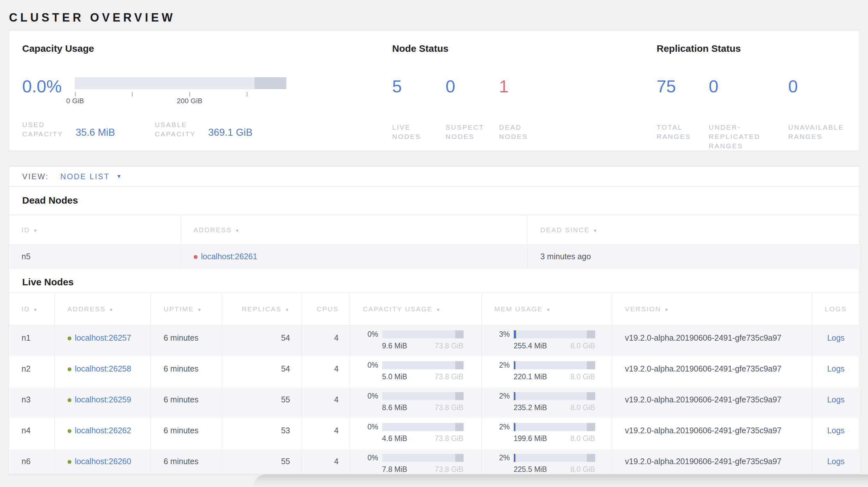 This screenshot has height=487, width=868. What do you see at coordinates (261, 434) in the screenshot?
I see `replicas-cell: 53` at bounding box center [261, 434].